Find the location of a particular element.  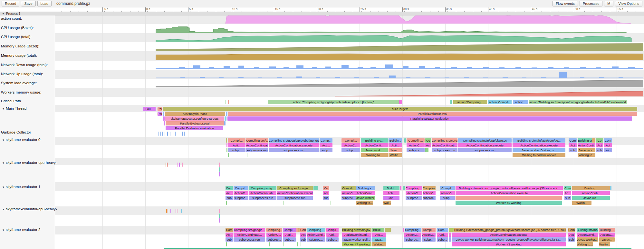

trace-event-box: action 'Compiling... is located at coordinates (470, 102).